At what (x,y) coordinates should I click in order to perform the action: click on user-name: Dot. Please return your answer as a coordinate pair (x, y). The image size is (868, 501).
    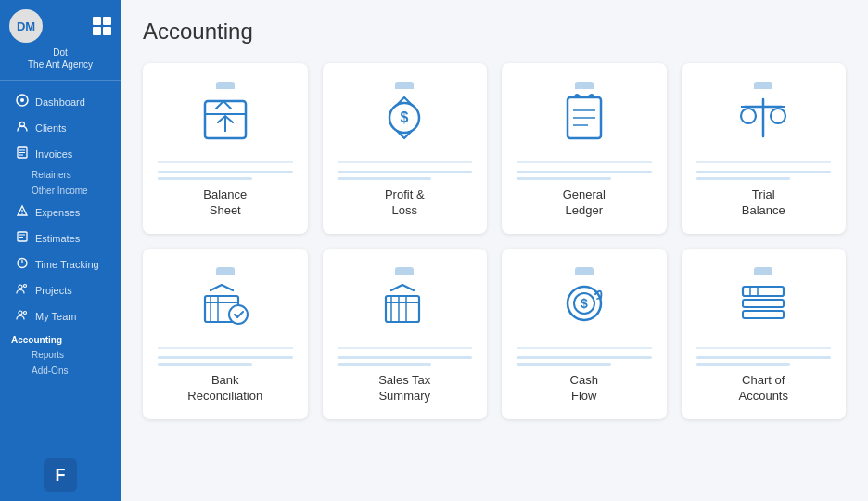
    Looking at the image, I should click on (60, 52).